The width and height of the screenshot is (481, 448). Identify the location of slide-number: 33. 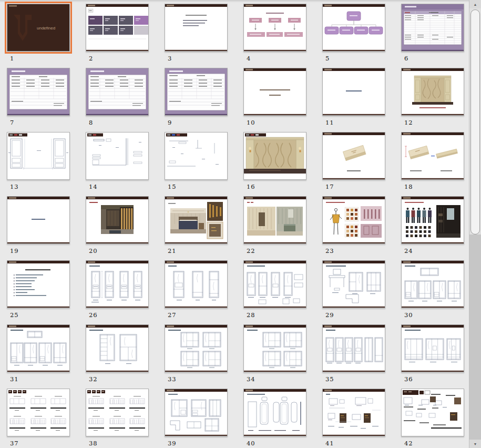
(172, 379).